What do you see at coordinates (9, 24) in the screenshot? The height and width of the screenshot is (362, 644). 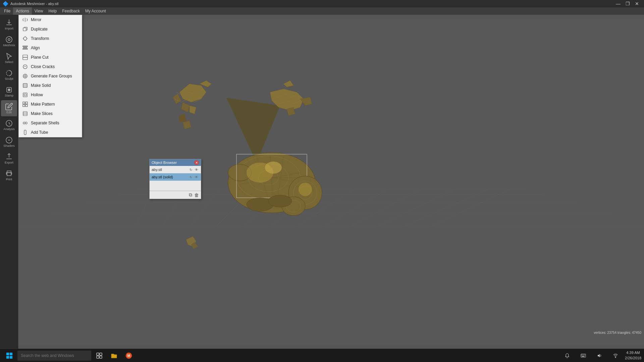 I see `tool-import: Import` at bounding box center [9, 24].